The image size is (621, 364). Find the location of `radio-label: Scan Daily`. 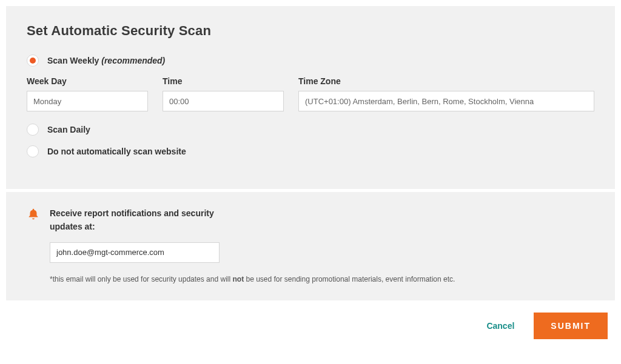

radio-label: Scan Daily is located at coordinates (69, 130).